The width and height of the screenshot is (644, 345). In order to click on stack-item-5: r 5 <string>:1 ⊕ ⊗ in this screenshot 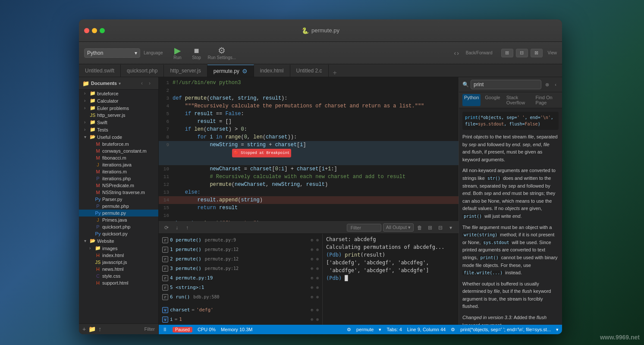, I will do `click(241, 288)`.